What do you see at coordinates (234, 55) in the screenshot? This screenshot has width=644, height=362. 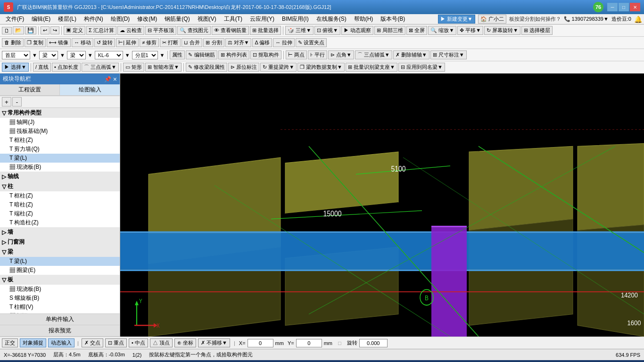 I see `element-list-btn: ⊞ 构件列表` at bounding box center [234, 55].